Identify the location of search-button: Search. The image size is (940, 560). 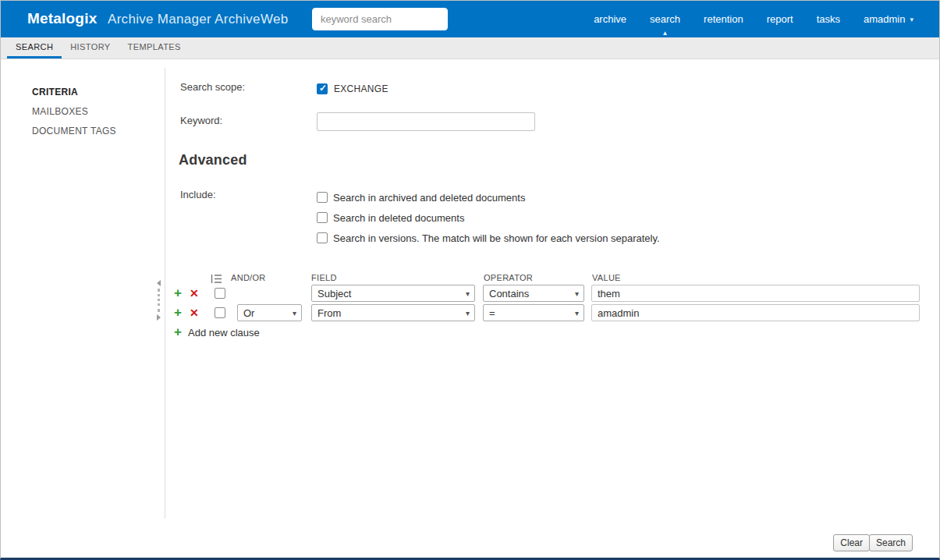
(891, 543).